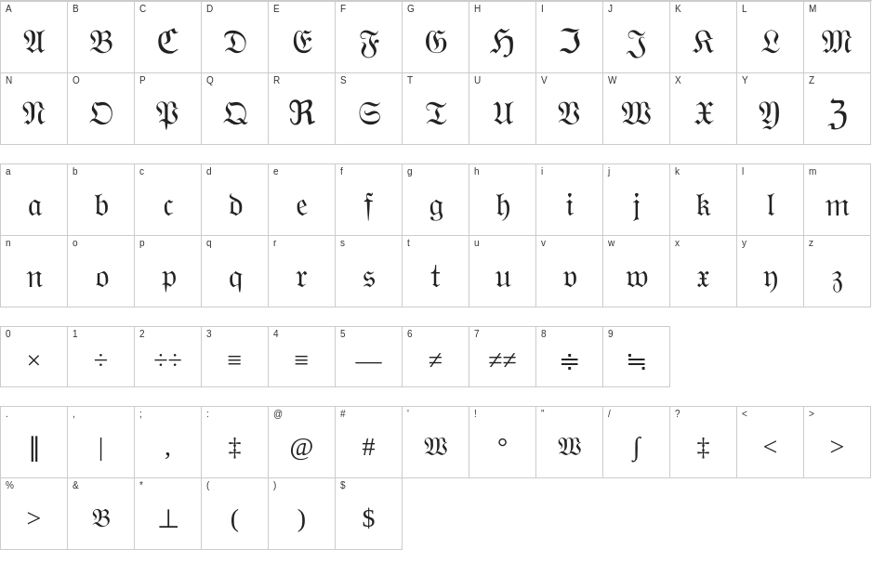 This screenshot has height=588, width=872. What do you see at coordinates (34, 204) in the screenshot?
I see `glyph-character: 𝔞` at bounding box center [34, 204].